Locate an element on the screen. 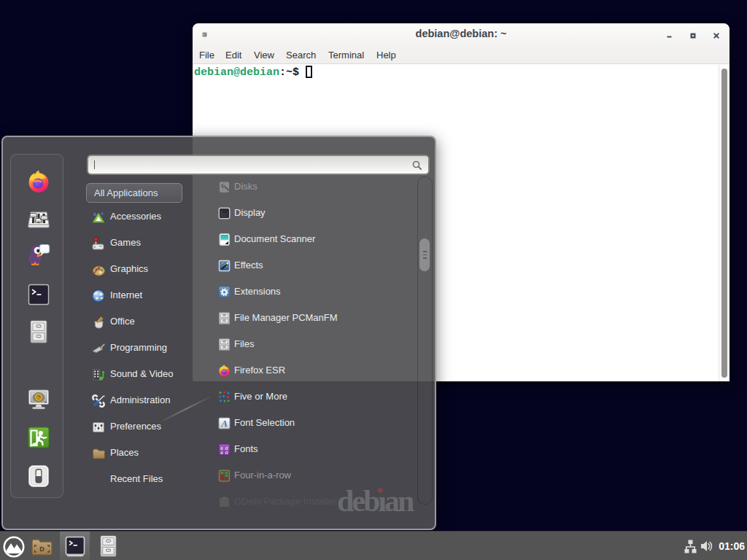 This screenshot has width=747, height=560. svg-text: a is located at coordinates (227, 452).